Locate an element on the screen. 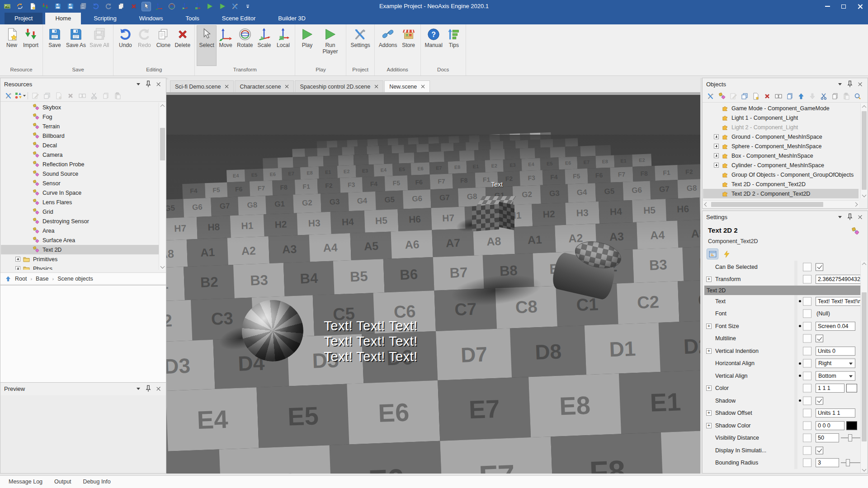  settings-button: Settings is located at coordinates (360, 46).